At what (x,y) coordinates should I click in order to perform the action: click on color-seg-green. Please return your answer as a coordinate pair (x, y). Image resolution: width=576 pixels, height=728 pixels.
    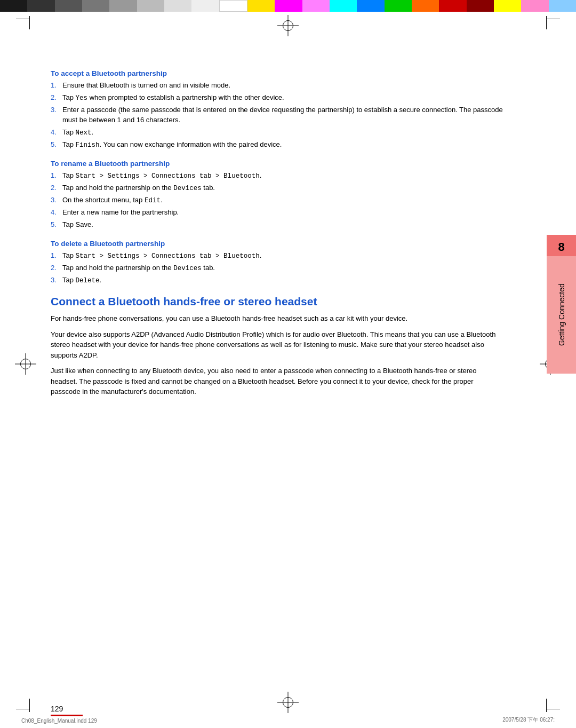
    Looking at the image, I should click on (398, 6).